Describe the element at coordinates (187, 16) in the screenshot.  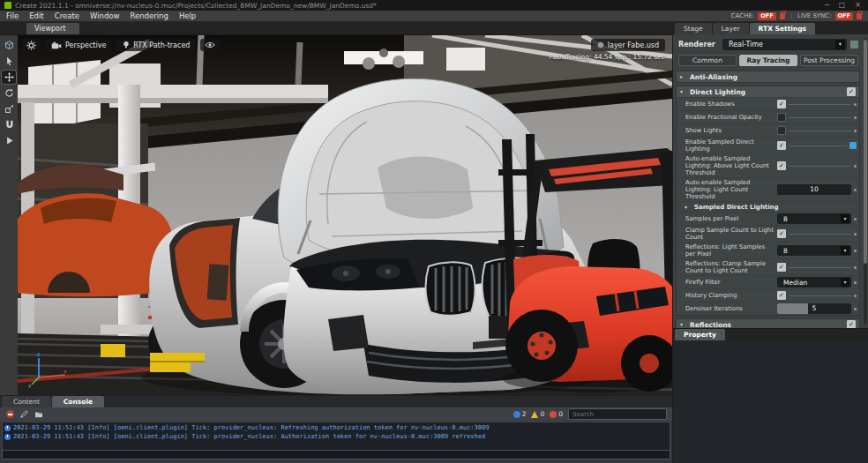
I see `menu-help: Help` at that location.